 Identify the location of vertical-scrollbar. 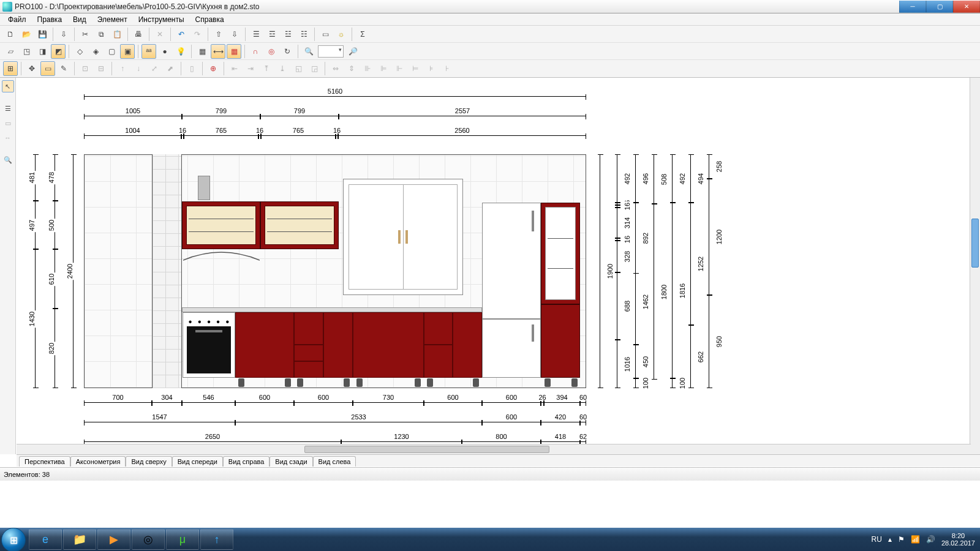
(975, 266).